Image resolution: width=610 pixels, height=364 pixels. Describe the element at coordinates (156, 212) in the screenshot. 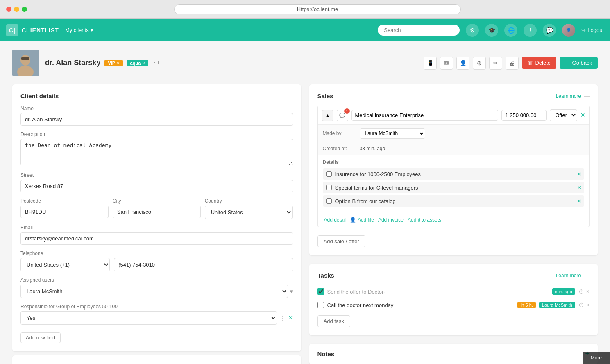

I see `city-input` at that location.